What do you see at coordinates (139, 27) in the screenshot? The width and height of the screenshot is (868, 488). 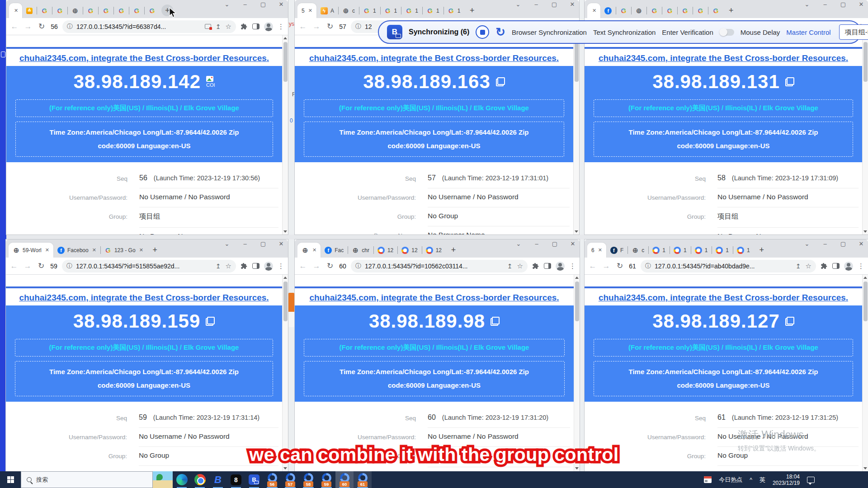 I see `url-text: 127.0.0.1:54345/?id=66387d4...` at bounding box center [139, 27].